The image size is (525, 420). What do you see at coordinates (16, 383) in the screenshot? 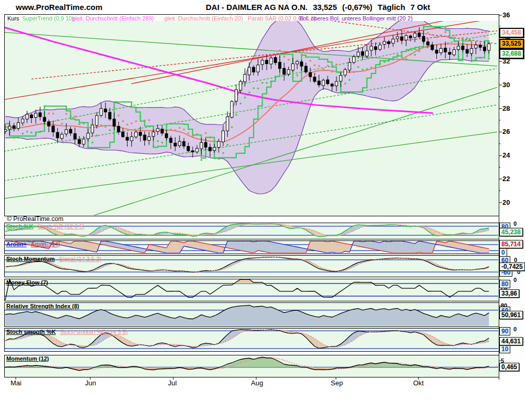
I see `month-label-Mai: Mai` at bounding box center [16, 383].